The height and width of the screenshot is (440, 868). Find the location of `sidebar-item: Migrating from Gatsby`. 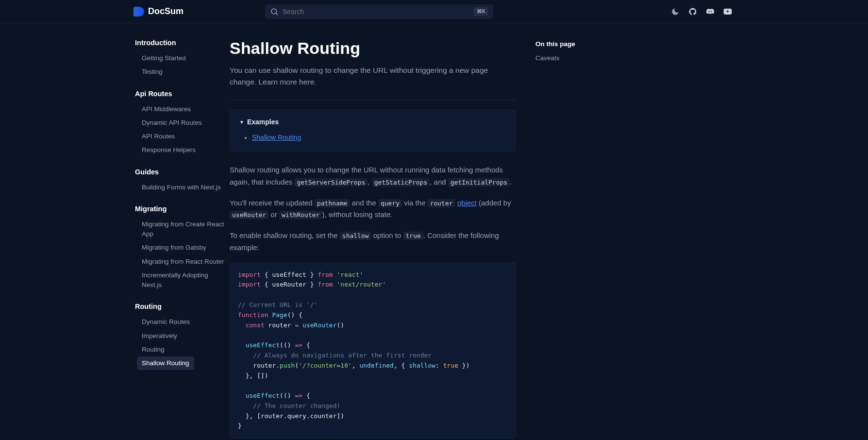

sidebar-item: Migrating from Gatsby is located at coordinates (183, 248).